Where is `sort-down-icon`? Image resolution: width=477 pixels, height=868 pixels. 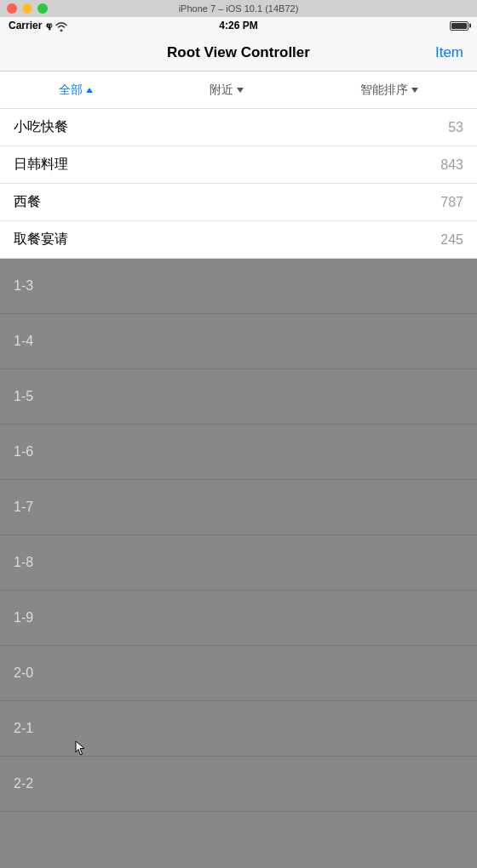 sort-down-icon is located at coordinates (240, 90).